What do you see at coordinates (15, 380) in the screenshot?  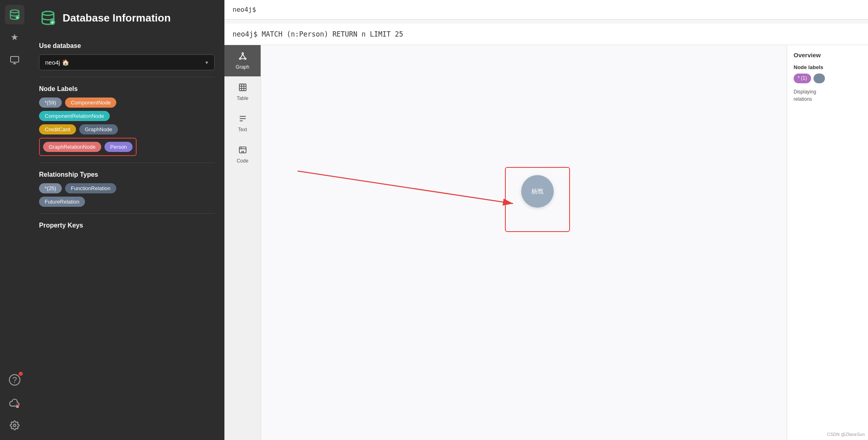 I see `sidebar-item-help: ?` at bounding box center [15, 380].